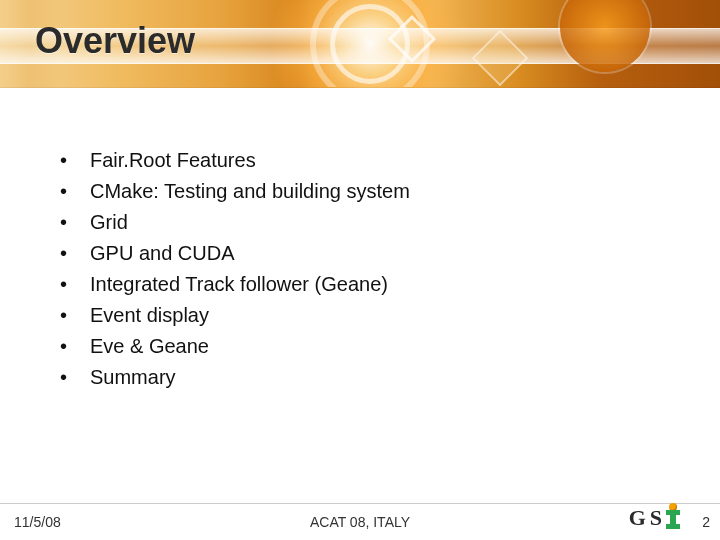 This screenshot has width=720, height=540. What do you see at coordinates (239, 284) in the screenshot?
I see `bullet-text: Integrated Track follower (Geane)` at bounding box center [239, 284].